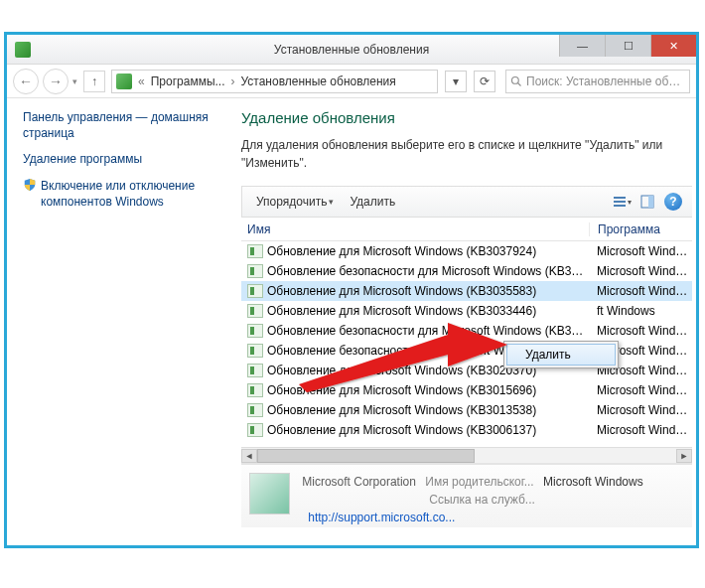  I want to click on column-program: Программа, so click(640, 229).